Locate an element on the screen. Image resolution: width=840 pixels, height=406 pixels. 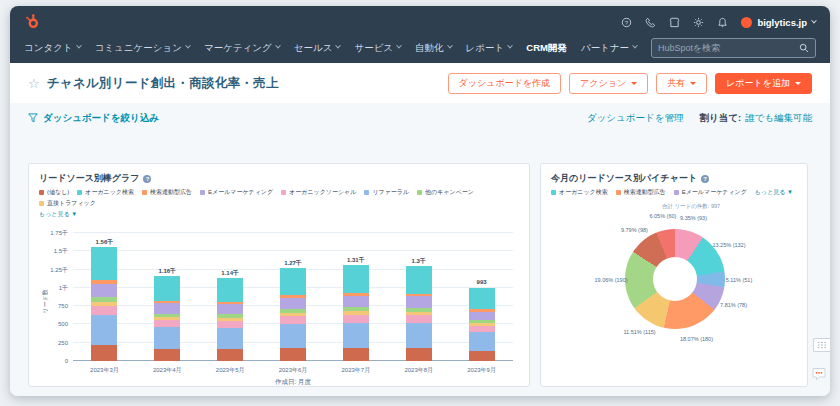
pie-slice-label: 11.51% (115) is located at coordinates (639, 332).